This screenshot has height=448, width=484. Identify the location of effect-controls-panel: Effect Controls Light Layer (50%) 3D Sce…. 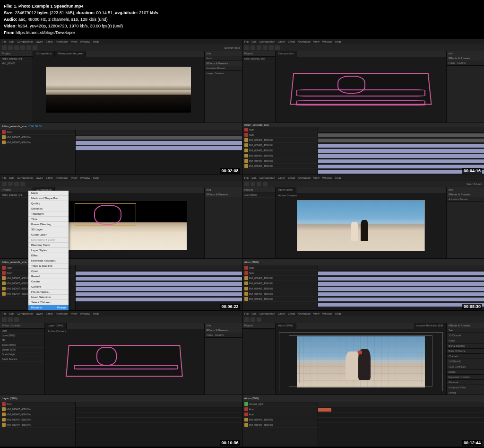
(23, 359).